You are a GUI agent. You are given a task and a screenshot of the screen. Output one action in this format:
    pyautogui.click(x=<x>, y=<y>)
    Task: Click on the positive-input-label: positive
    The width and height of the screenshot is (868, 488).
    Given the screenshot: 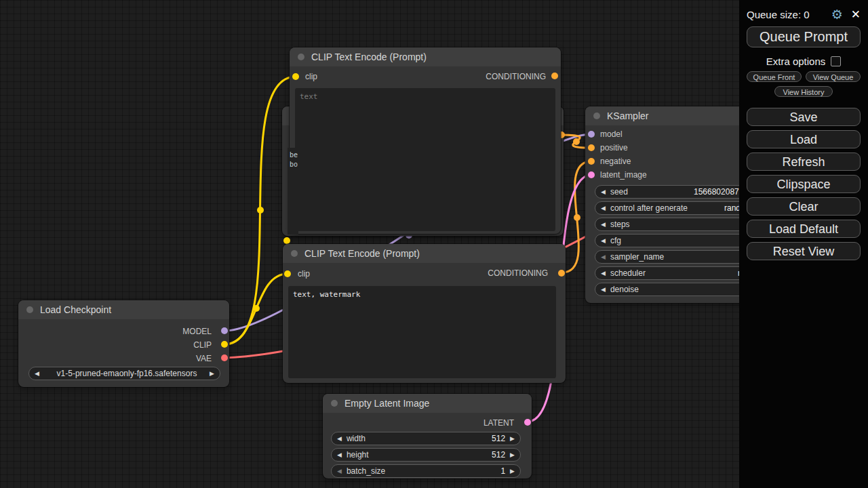 What is the action you would take?
    pyautogui.click(x=614, y=148)
    